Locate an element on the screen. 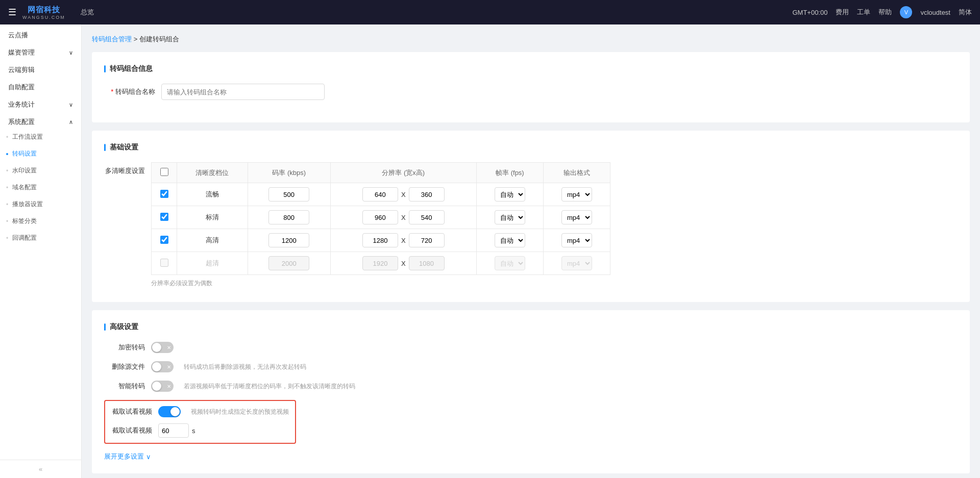 Image resolution: width=980 pixels, height=478 pixels. thumbnail-duration-unit: s is located at coordinates (194, 431).